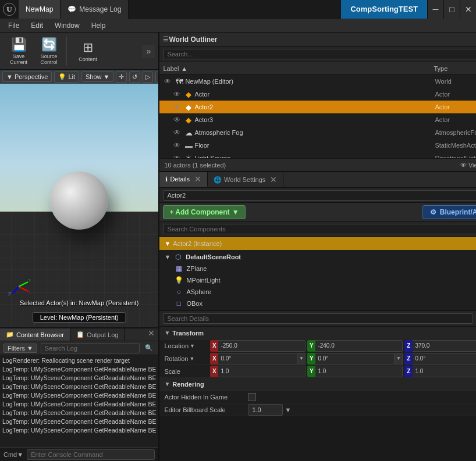 This screenshot has width=476, height=461. What do you see at coordinates (246, 180) in the screenshot?
I see `world-settings-tab: 🌐 World Settings ✕` at bounding box center [246, 180].